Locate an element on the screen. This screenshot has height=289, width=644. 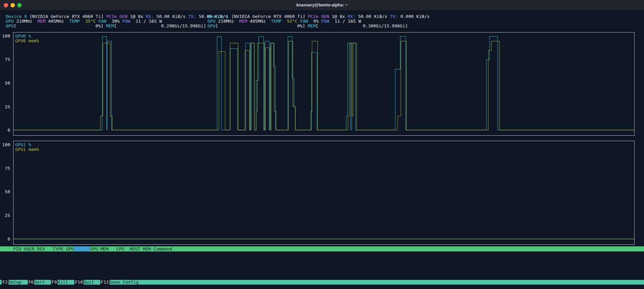
fnkey-sort-key: F6 is located at coordinates (31, 282).